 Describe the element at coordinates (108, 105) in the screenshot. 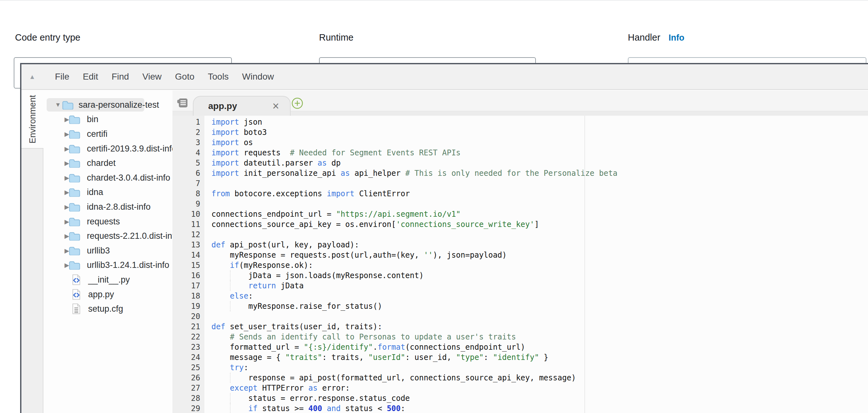

I see `tree-item-sara-personalize-test: ▼sara-personalize-test` at that location.